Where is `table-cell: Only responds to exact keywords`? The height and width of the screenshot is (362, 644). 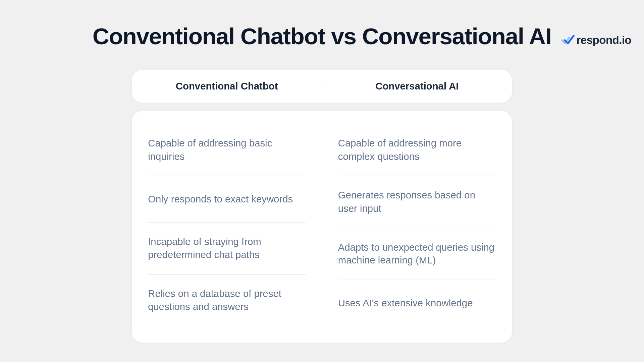 table-cell: Only responds to exact keywords is located at coordinates (227, 200).